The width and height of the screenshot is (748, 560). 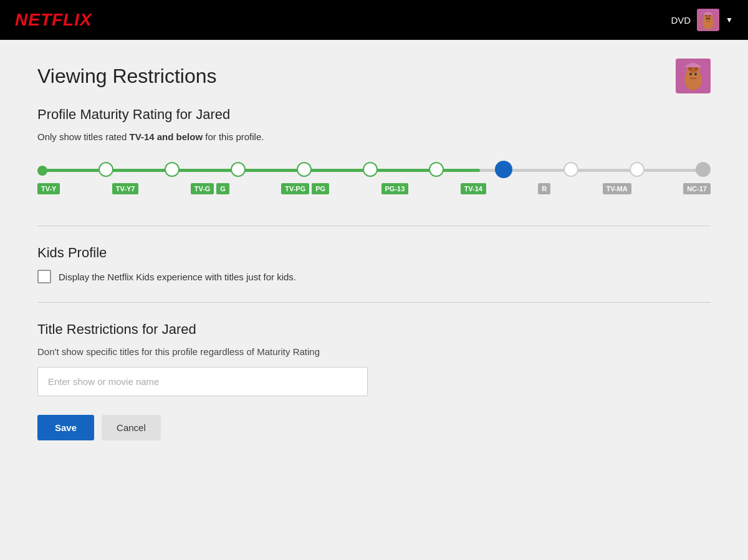 What do you see at coordinates (374, 178) in the screenshot?
I see `maturity-slider: TV-Y TV-Y7 TV-G G TV-PG PG PG-13 TV-14` at bounding box center [374, 178].